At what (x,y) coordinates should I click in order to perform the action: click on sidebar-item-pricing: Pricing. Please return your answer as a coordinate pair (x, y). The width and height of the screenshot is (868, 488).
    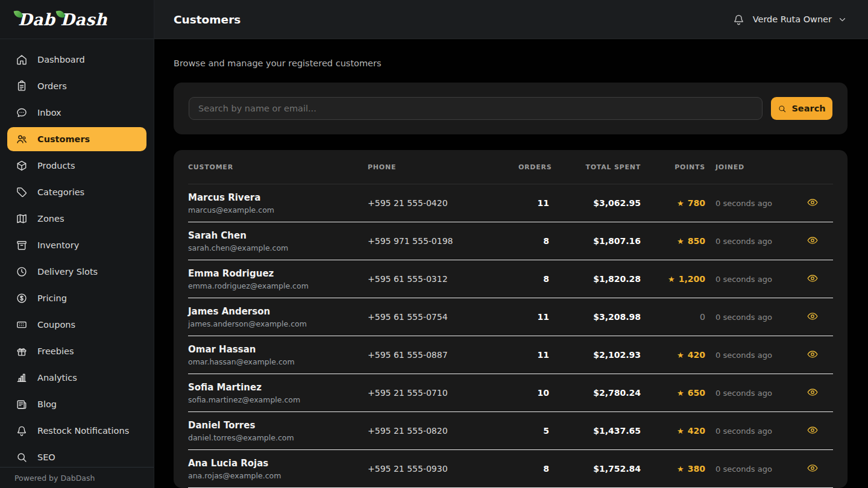
    Looking at the image, I should click on (77, 298).